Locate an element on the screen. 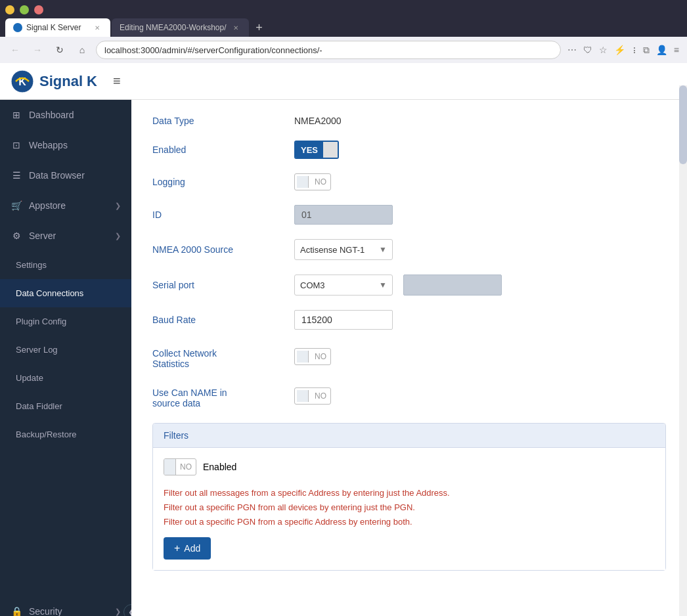 Image resolution: width=687 pixels, height=616 pixels. collect-network-checkbox is located at coordinates (303, 357).